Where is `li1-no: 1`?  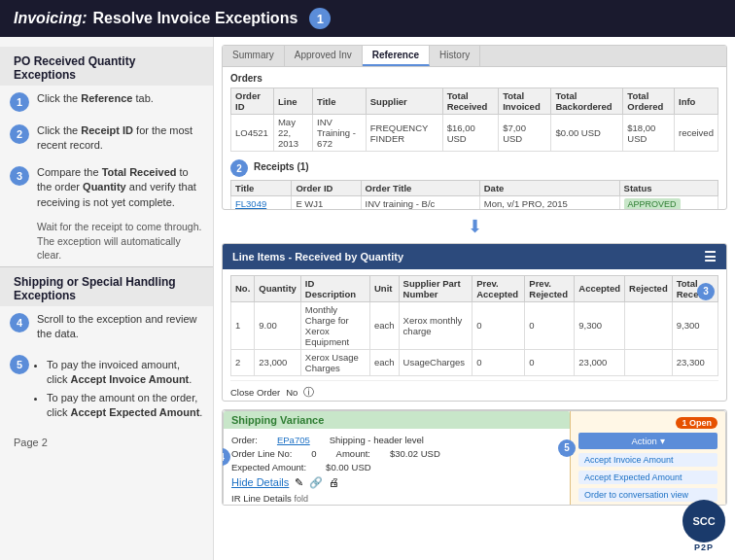 li1-no: 1 is located at coordinates (243, 325).